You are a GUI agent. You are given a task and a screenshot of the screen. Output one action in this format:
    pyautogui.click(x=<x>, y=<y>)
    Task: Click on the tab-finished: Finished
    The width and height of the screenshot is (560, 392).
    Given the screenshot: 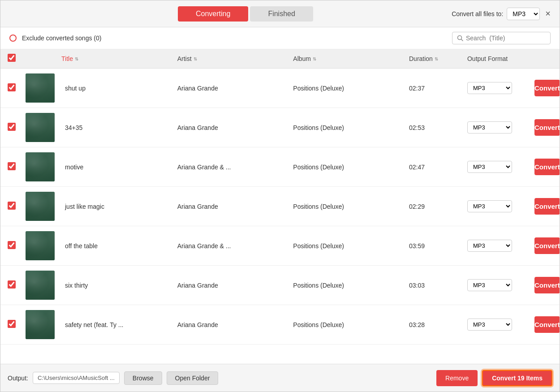 What is the action you would take?
    pyautogui.click(x=281, y=14)
    